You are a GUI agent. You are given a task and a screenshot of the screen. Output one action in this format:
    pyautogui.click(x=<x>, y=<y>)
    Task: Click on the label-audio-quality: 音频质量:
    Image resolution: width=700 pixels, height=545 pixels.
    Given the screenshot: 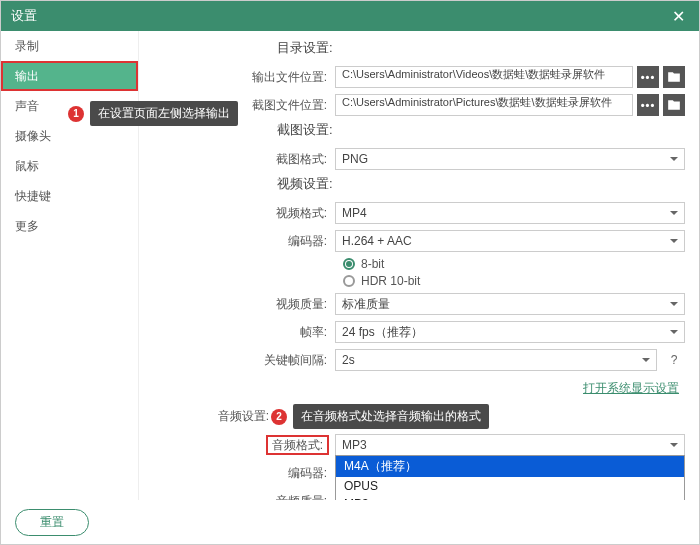 What is the action you would take?
    pyautogui.click(x=241, y=497)
    